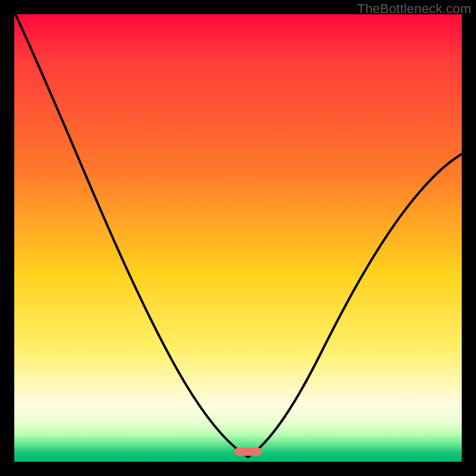  Describe the element at coordinates (248, 452) in the screenshot. I see `min-marker-pill` at that location.